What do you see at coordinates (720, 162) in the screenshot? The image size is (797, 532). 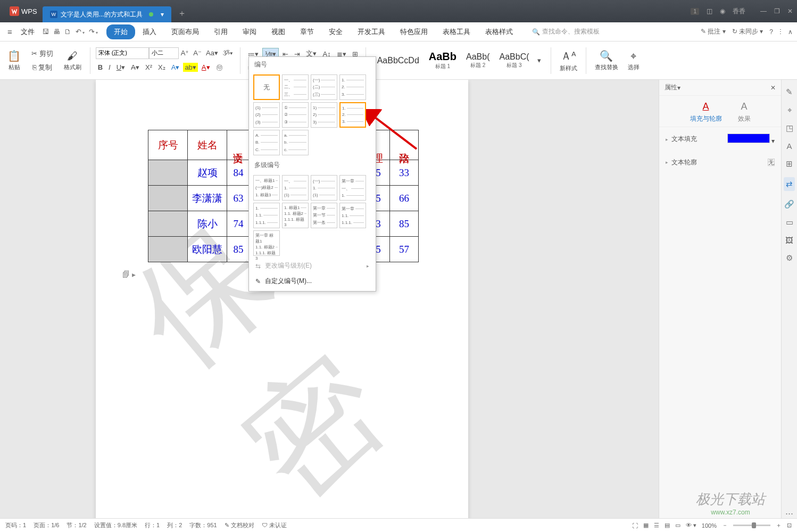 I see `text-outline-row: ▸文本轮廓 无` at bounding box center [720, 162].